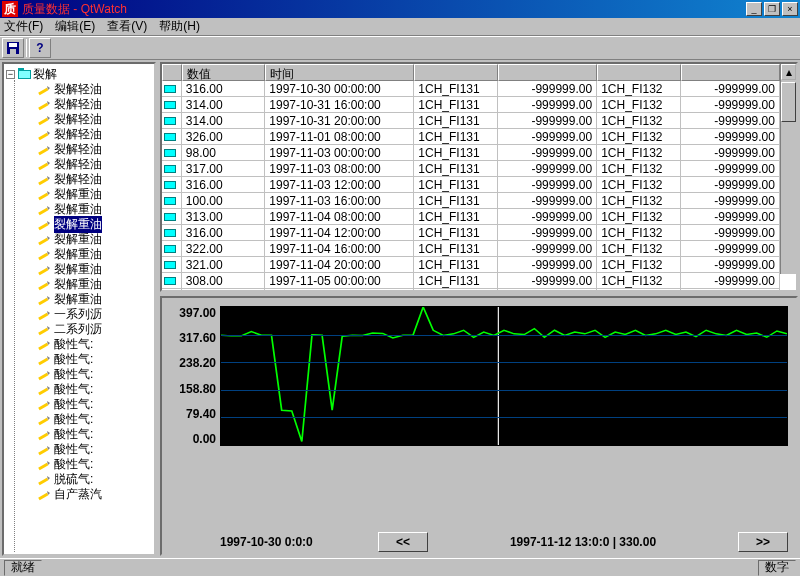 This screenshot has height=576, width=800. Describe the element at coordinates (471, 290) in the screenshot. I see `table-row: 316.001997-11-05 08:00:001CH_FI131-99999…` at that location.